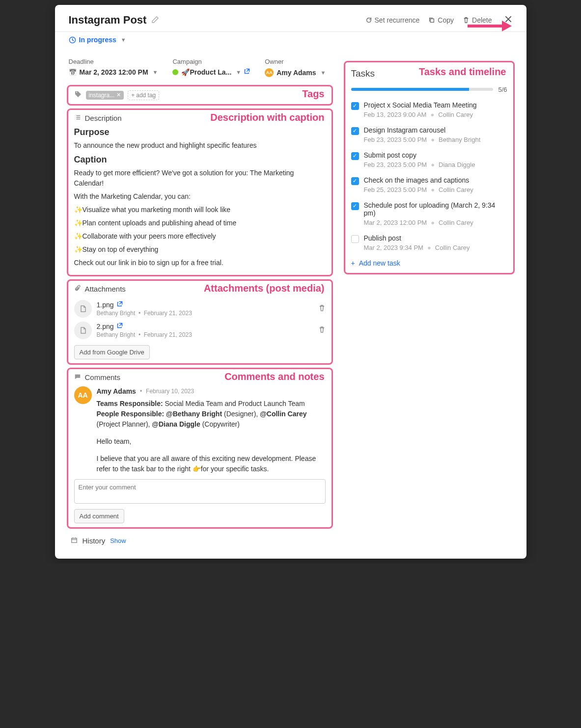 The width and height of the screenshot is (581, 728). What do you see at coordinates (200, 309) in the screenshot?
I see `attachment-item: 1.png Bethany Bright • February 21, 2023` at bounding box center [200, 309].